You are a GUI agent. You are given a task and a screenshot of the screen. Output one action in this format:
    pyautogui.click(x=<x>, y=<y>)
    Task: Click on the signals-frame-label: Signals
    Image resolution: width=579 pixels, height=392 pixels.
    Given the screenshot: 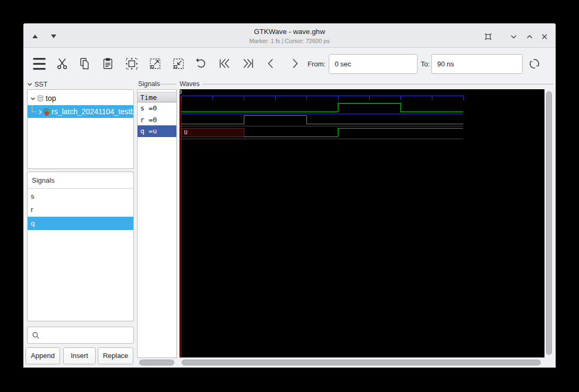 What is the action you would take?
    pyautogui.click(x=149, y=84)
    